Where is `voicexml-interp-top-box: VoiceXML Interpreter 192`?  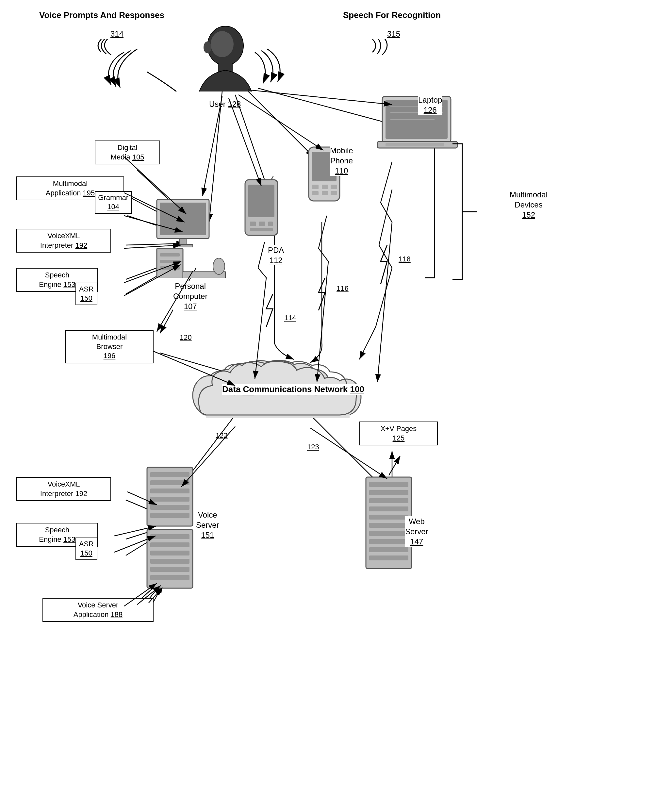 voicexml-interp-top-box: VoiceXML Interpreter 192 is located at coordinates (64, 241).